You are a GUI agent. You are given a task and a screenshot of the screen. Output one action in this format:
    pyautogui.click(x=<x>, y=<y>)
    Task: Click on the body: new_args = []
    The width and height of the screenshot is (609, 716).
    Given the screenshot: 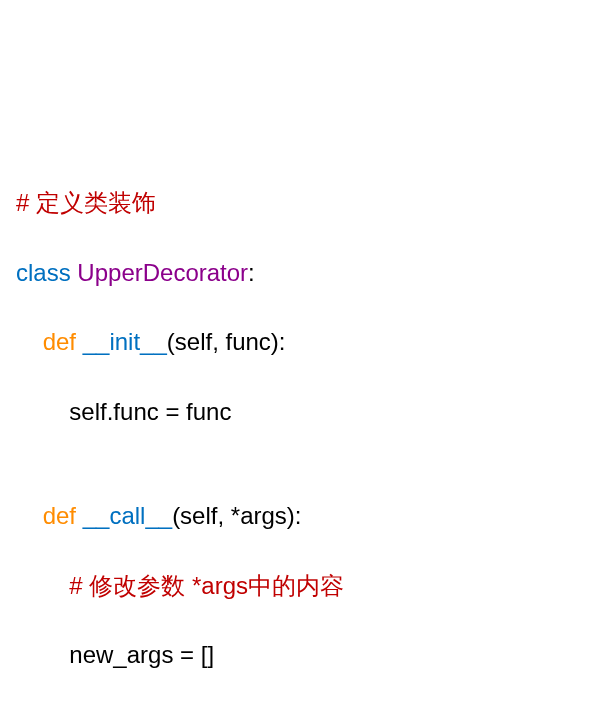 What is the action you would take?
    pyautogui.click(x=115, y=654)
    